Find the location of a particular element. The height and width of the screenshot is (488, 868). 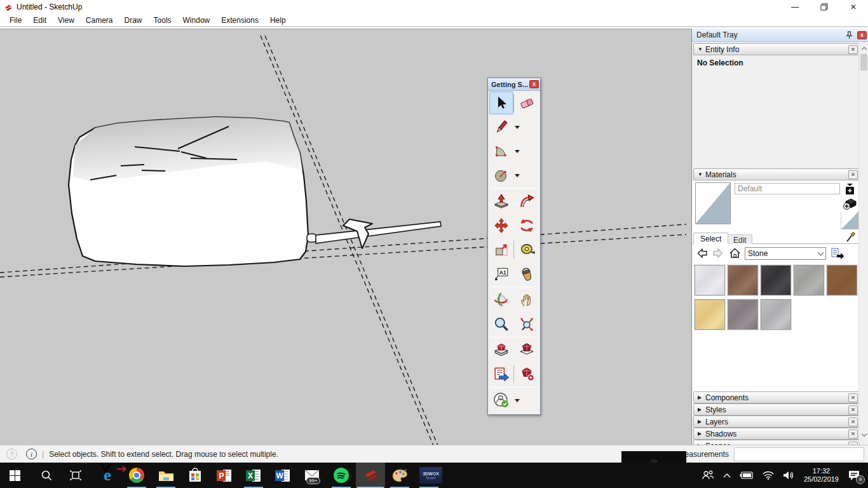

entity-info-close-button: ✕ is located at coordinates (853, 50).